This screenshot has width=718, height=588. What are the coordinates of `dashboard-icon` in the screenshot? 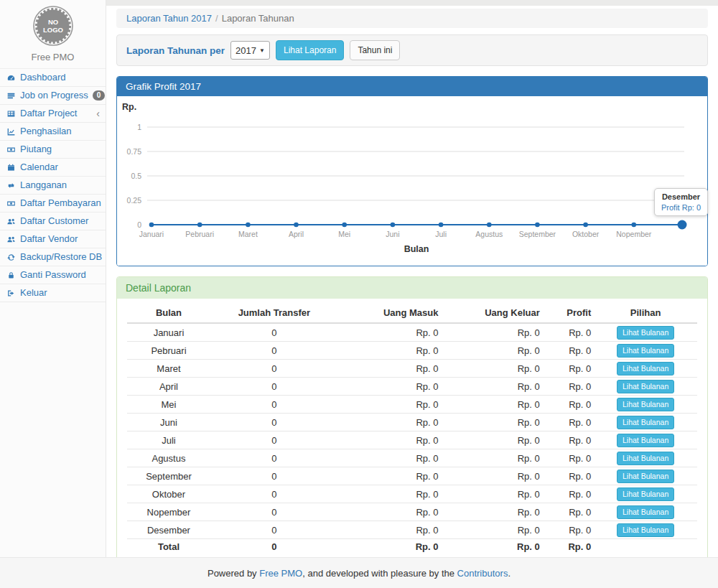 It's located at (11, 78).